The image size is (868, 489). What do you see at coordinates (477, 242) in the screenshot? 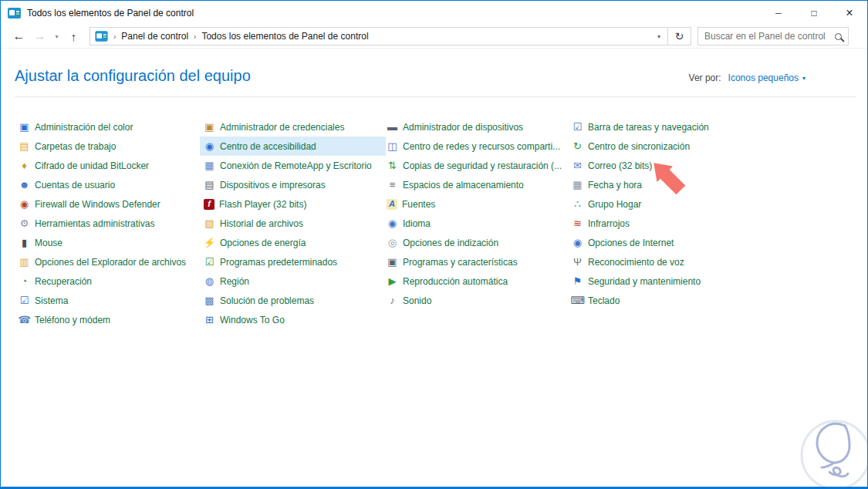
I see `panel-item-opciones-de-indizacion: ◎Opciones de indización` at bounding box center [477, 242].